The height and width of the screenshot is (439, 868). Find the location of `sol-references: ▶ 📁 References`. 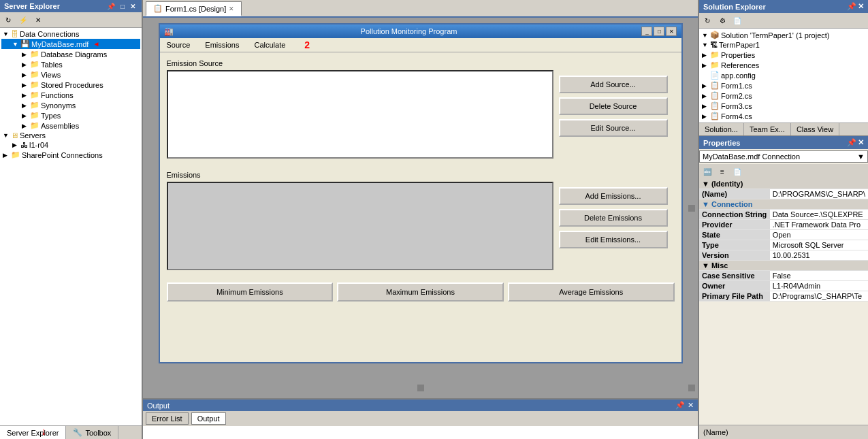

sol-references: ▶ 📁 References is located at coordinates (784, 65).